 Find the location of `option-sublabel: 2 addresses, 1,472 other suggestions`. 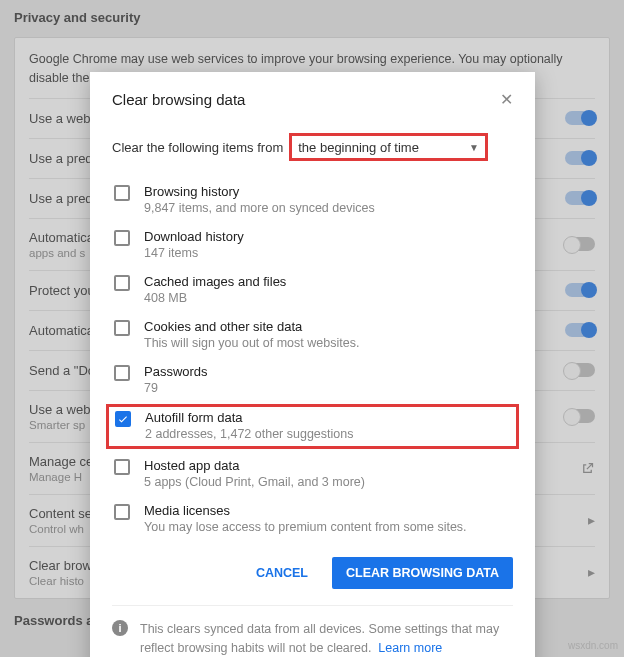

option-sublabel: 2 addresses, 1,472 other suggestions is located at coordinates (249, 434).